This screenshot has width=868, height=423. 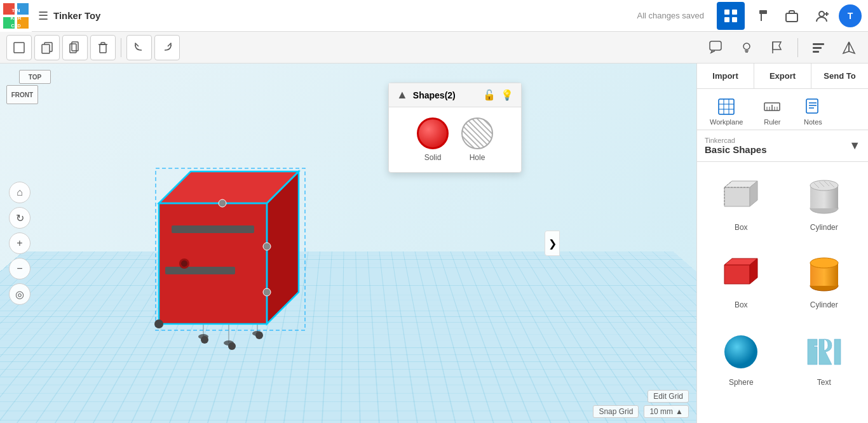 What do you see at coordinates (849, 48) in the screenshot?
I see `flip-btn` at bounding box center [849, 48].